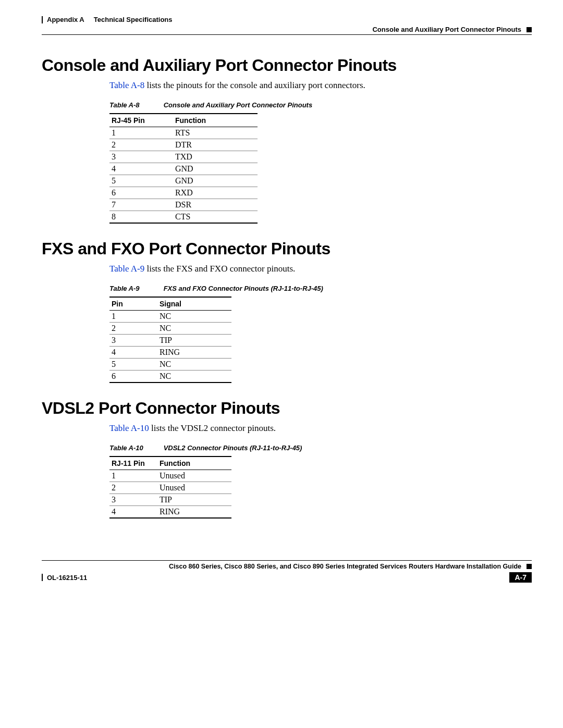 The width and height of the screenshot is (563, 728). Describe the element at coordinates (133, 304) in the screenshot. I see `table-header-pin: Pin` at that location.